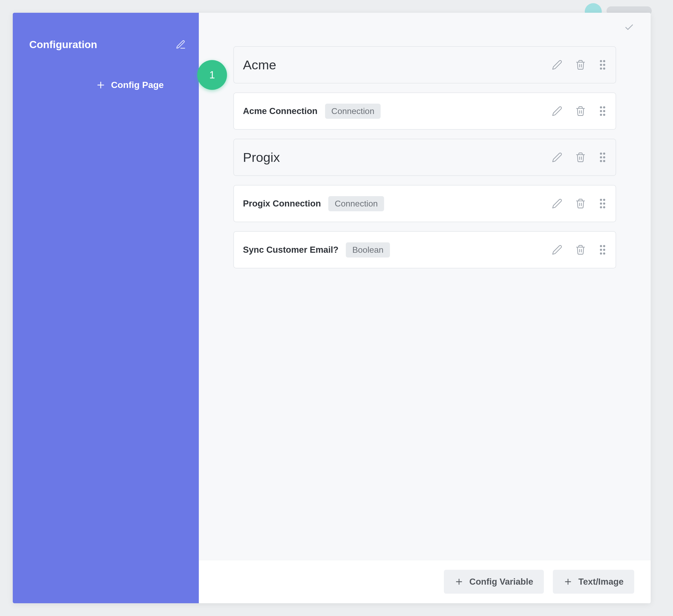  What do you see at coordinates (425, 250) in the screenshot?
I see `item-card-sync-customer-email: Sync Customer Email? Boolean` at bounding box center [425, 250].